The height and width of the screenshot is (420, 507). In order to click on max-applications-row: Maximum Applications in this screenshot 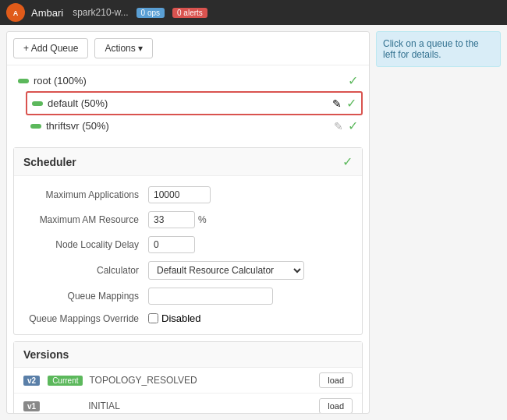, I will do `click(188, 195)`.